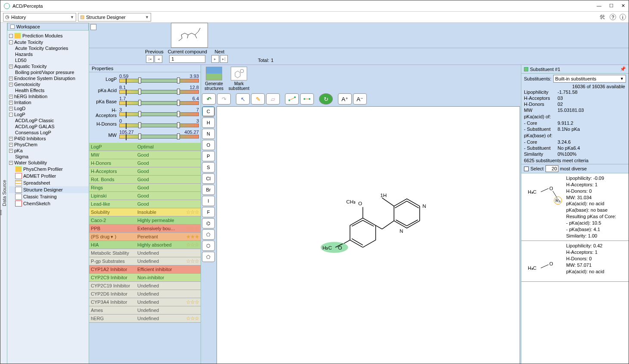 The width and height of the screenshot is (629, 364). I want to click on pin-icon: 📌, so click(623, 69).